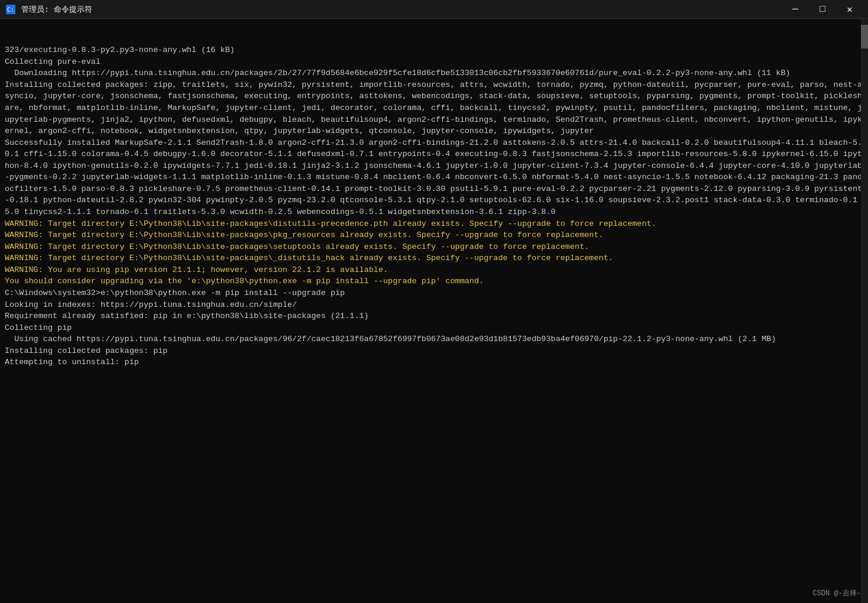 Image resolution: width=868 pixels, height=603 pixels. What do you see at coordinates (434, 351) in the screenshot?
I see `terminal-line: Installing collected packages: pip` at bounding box center [434, 351].